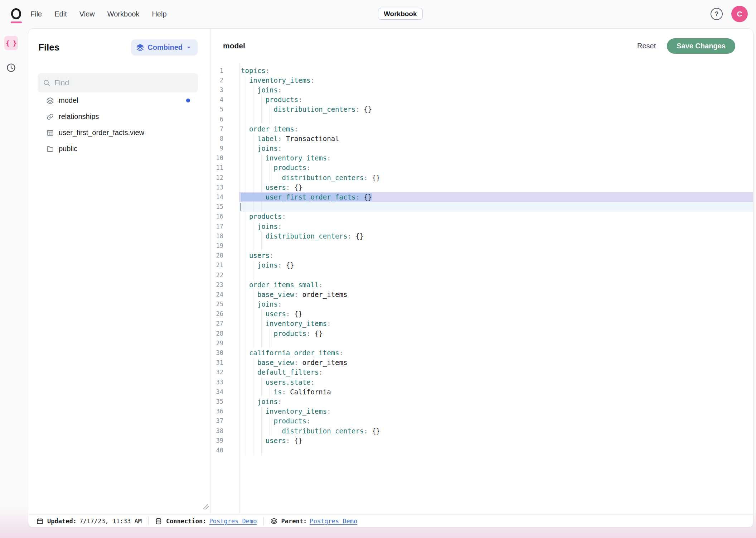 This screenshot has height=538, width=756. Describe the element at coordinates (36, 14) in the screenshot. I see `menu-item-file: File` at that location.